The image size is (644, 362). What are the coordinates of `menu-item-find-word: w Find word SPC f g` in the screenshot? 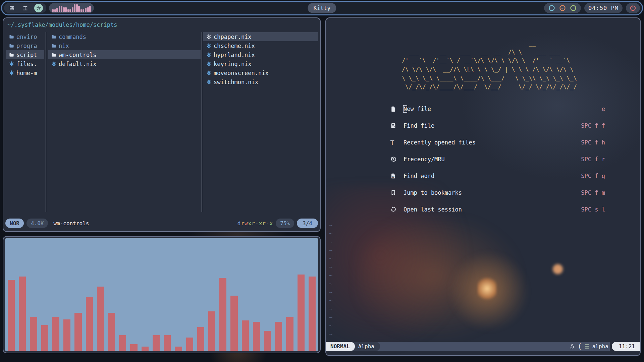 It's located at (498, 176).